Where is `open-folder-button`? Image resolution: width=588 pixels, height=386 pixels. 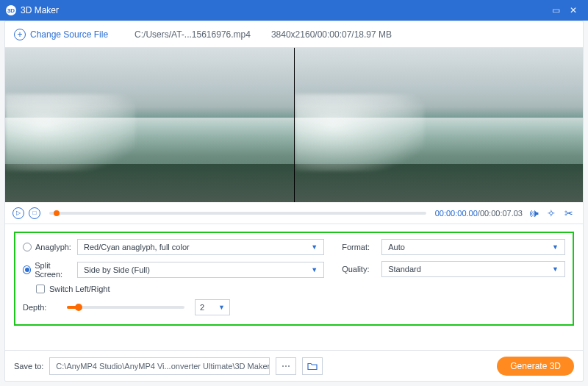
open-folder-button is located at coordinates (312, 366).